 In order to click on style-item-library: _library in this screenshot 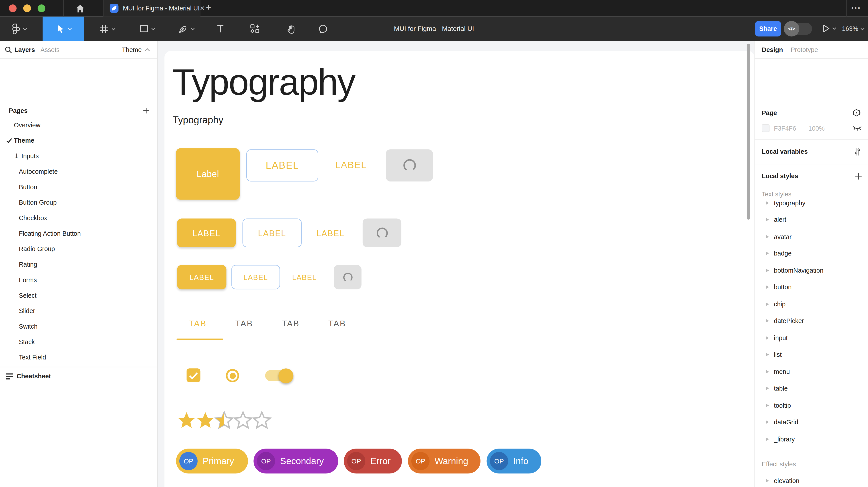, I will do `click(811, 439)`.